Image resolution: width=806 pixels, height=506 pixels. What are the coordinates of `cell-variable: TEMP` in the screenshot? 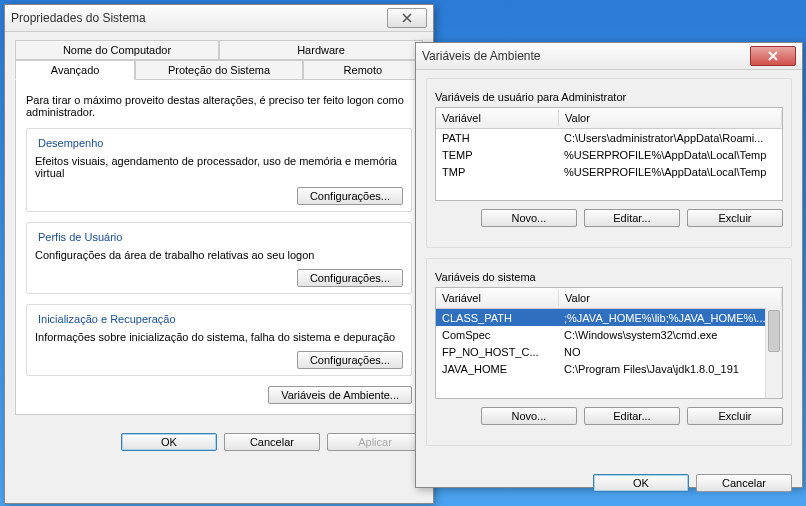 It's located at (497, 155).